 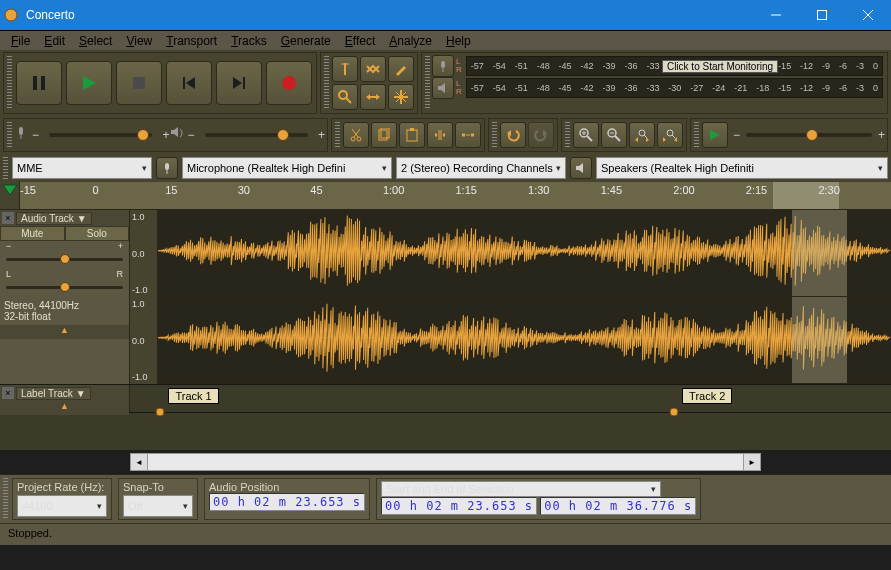 I want to click on skip-start-button, so click(x=189, y=83).